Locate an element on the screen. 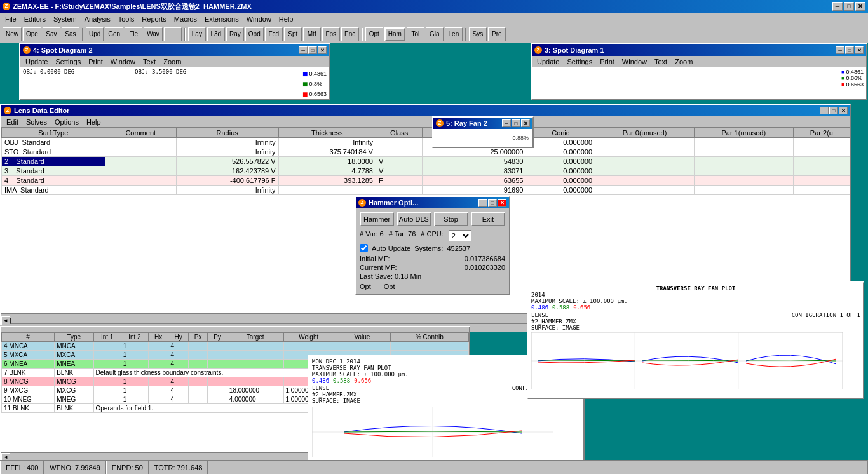  mf-cell: 4 MNCA is located at coordinates (28, 346).